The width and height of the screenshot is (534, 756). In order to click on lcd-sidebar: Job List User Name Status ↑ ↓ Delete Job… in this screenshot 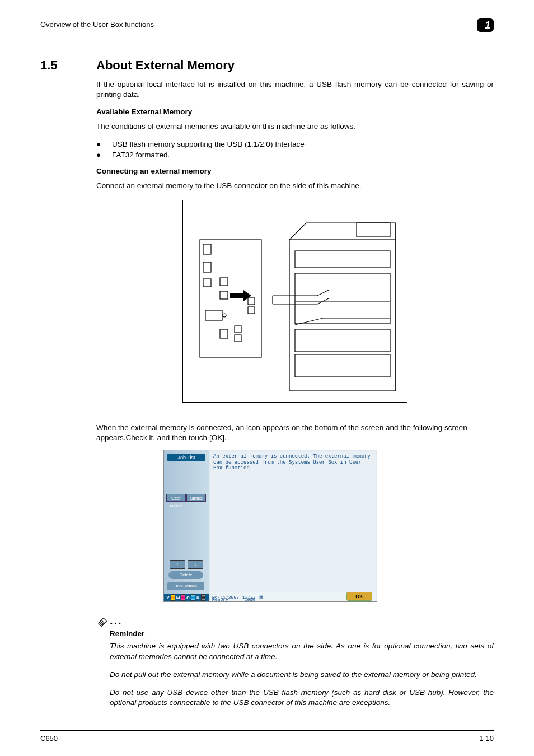, I will do `click(186, 526)`.